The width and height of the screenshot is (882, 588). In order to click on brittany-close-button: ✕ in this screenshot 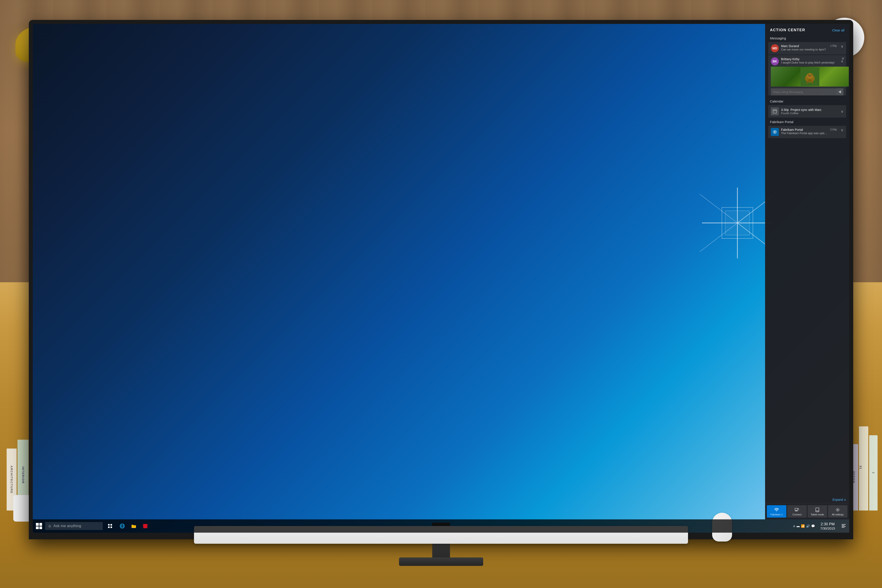, I will do `click(843, 58)`.